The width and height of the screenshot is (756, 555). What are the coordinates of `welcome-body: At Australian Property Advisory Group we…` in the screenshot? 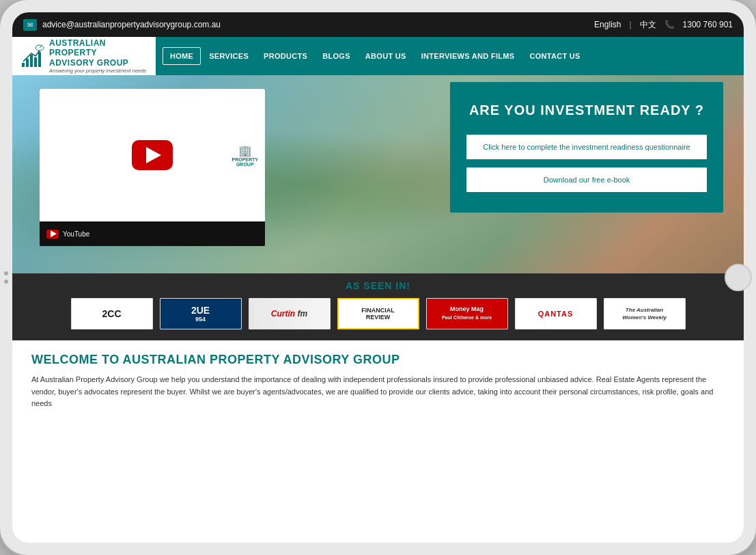 It's located at (378, 392).